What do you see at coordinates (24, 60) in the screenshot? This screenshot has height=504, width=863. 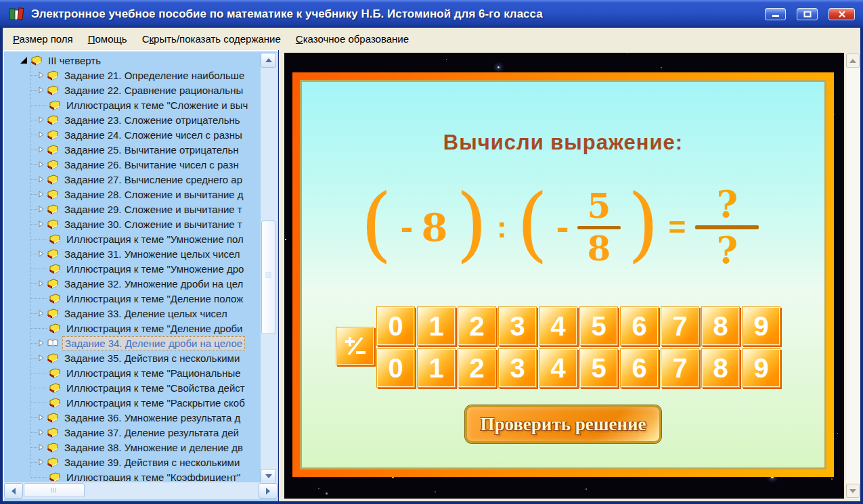 I see `expanded-triangle-icon` at bounding box center [24, 60].